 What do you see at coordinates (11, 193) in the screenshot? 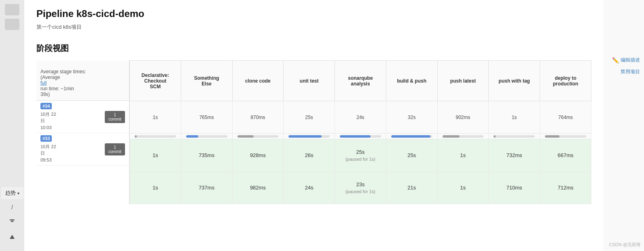
I see `trend-label-text: 趋势` at bounding box center [11, 193].